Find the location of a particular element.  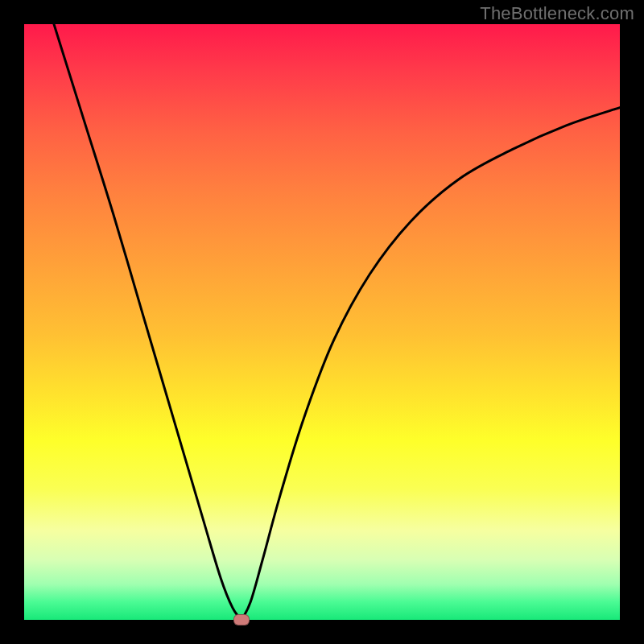

min-point-marker is located at coordinates (242, 620).